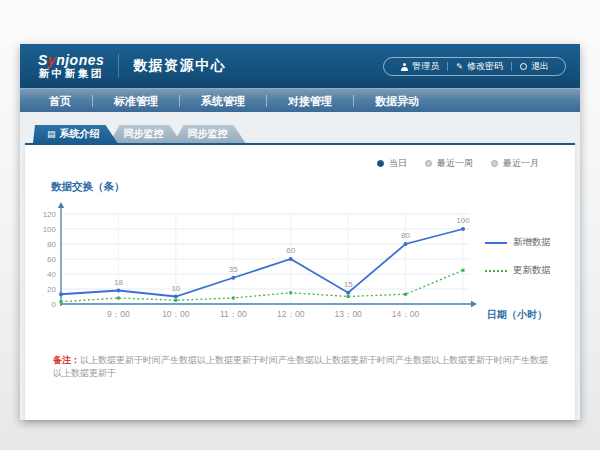  I want to click on filter-label: 最近一月, so click(521, 164).